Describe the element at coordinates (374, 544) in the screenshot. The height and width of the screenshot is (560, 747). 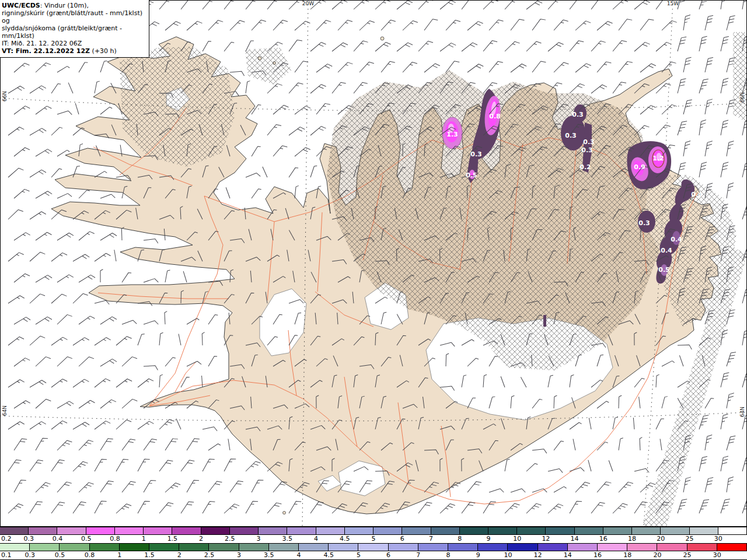
I see `legend: 0.20.30.40.50.811.522.533.544.5567891012…` at that location.